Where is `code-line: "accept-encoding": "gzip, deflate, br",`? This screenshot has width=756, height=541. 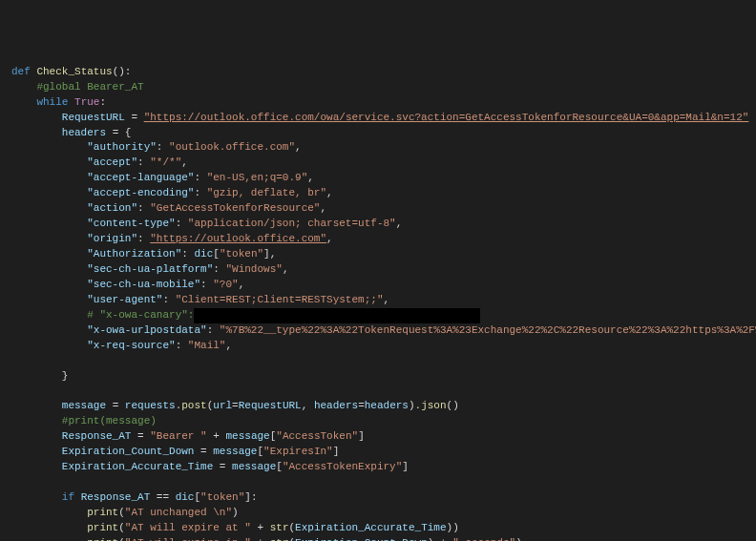 code-line: "accept-encoding": "gzip, deflate, br", is located at coordinates (384, 194).